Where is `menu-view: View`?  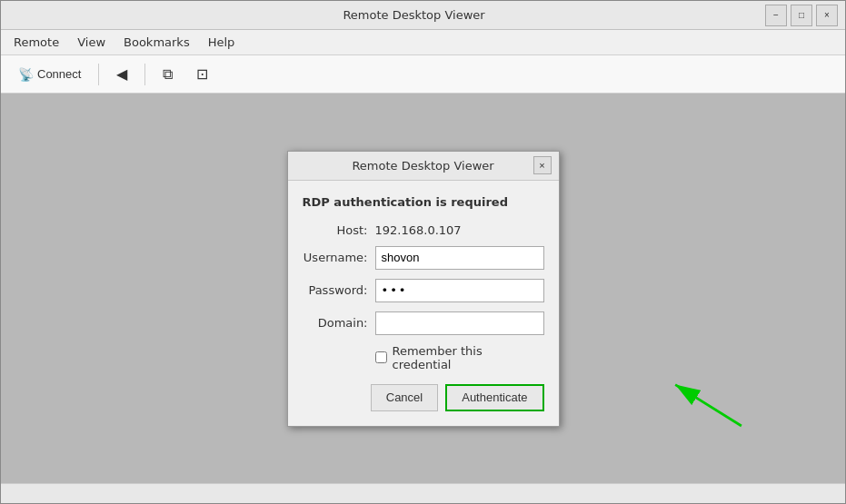
menu-view: View is located at coordinates (91, 42).